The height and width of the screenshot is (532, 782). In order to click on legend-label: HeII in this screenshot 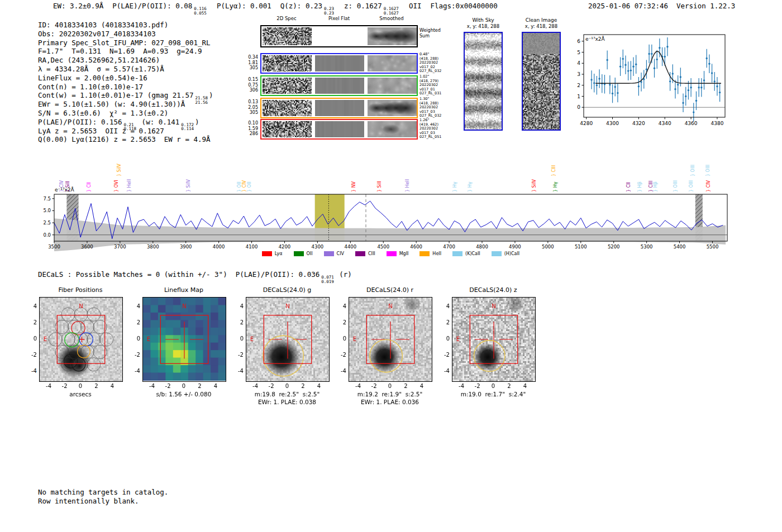, I will do `click(437, 253)`.